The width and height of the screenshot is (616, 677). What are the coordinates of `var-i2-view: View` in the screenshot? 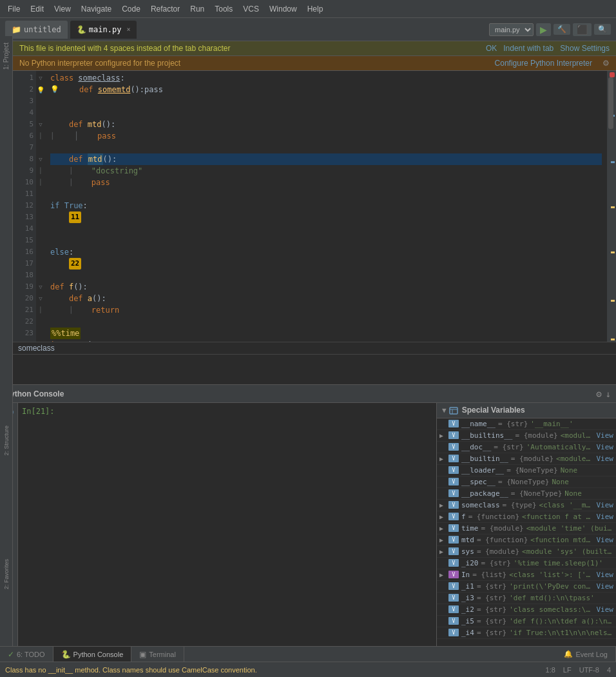 It's located at (606, 610).